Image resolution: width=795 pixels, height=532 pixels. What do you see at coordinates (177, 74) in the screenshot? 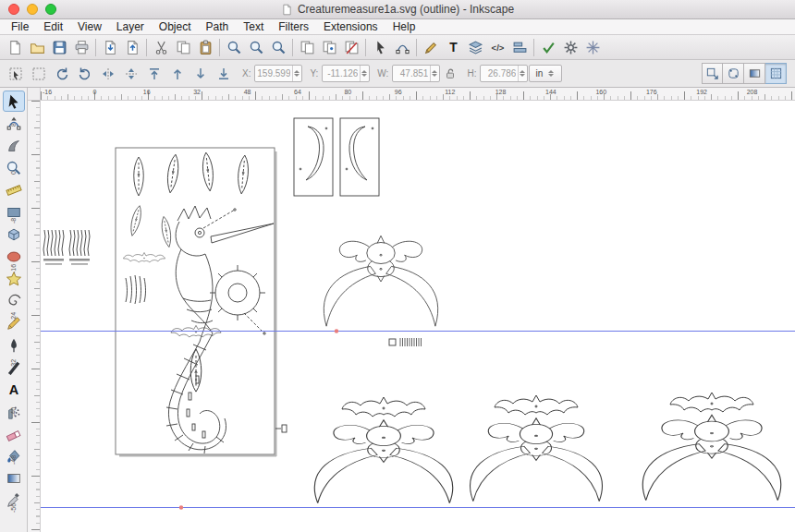
I see `raise-button` at bounding box center [177, 74].